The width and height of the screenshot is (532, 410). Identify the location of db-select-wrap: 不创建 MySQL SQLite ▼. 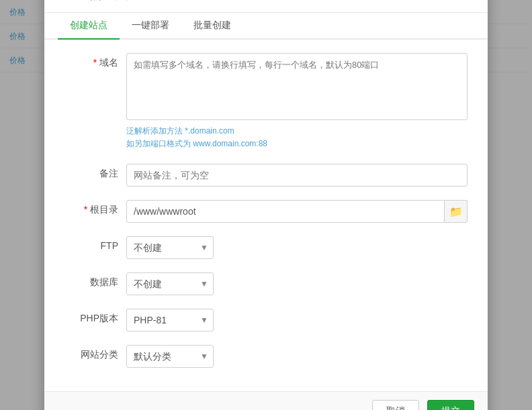
(170, 284).